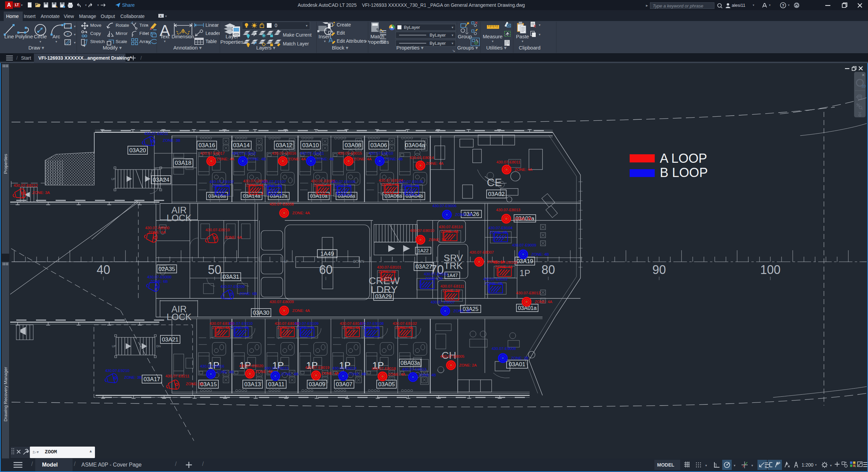 This screenshot has width=868, height=472. What do you see at coordinates (251, 366) in the screenshot?
I see `svg-text: 430.07-E8020` at bounding box center [251, 366].